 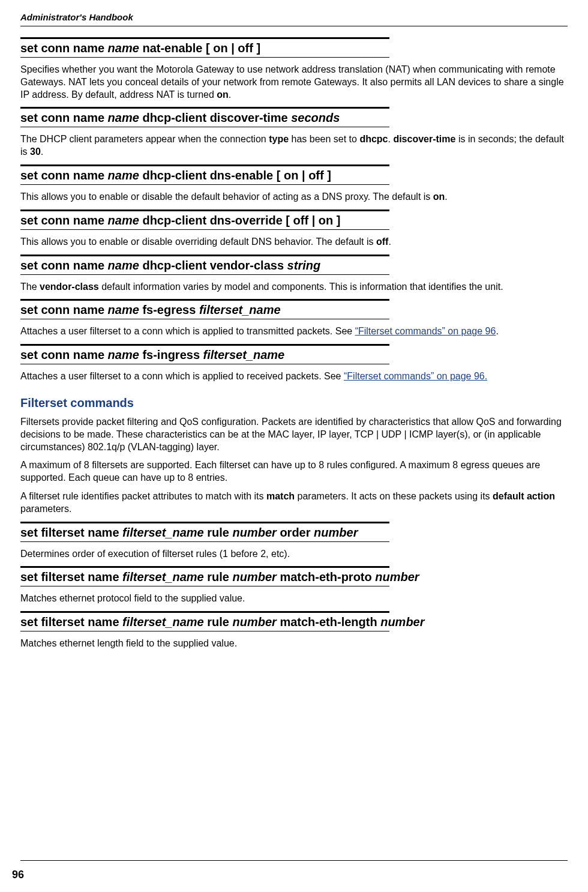 I want to click on cross-reference-link: “Filterset commands” on page 96, so click(x=426, y=331).